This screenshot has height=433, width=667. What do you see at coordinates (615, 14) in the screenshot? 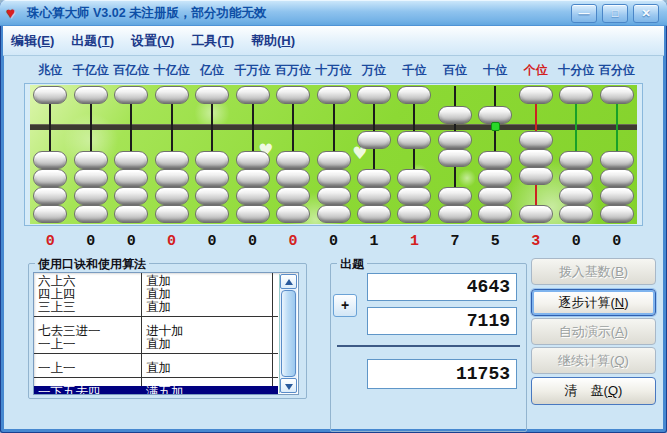
I see `maximize-button: □` at bounding box center [615, 14].